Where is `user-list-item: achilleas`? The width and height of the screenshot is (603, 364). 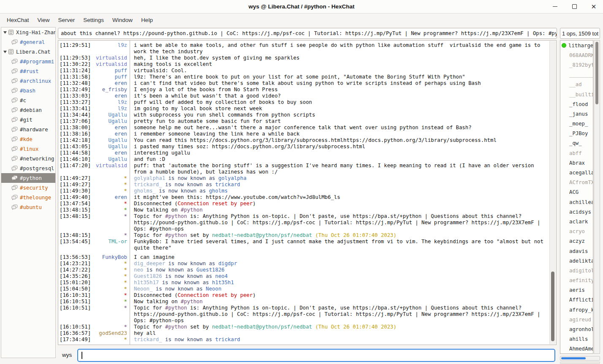
user-list-item: achilleas is located at coordinates (577, 202).